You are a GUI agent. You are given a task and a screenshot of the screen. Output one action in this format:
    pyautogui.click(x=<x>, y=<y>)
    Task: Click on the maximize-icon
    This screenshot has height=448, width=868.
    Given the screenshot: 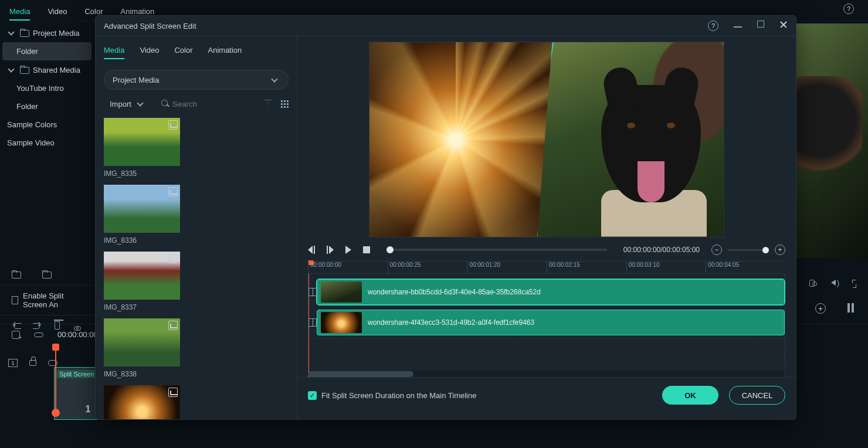 What is the action you would take?
    pyautogui.click(x=761, y=24)
    